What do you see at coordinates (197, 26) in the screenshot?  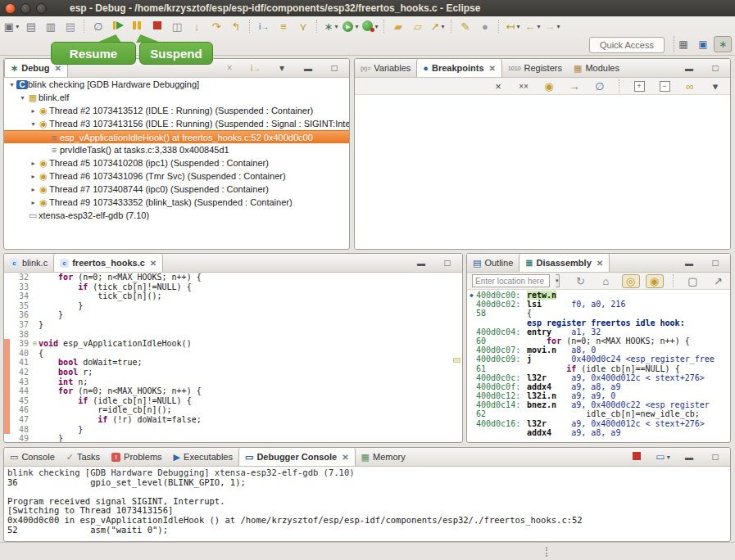 I see `step-into-button: ↓` at bounding box center [197, 26].